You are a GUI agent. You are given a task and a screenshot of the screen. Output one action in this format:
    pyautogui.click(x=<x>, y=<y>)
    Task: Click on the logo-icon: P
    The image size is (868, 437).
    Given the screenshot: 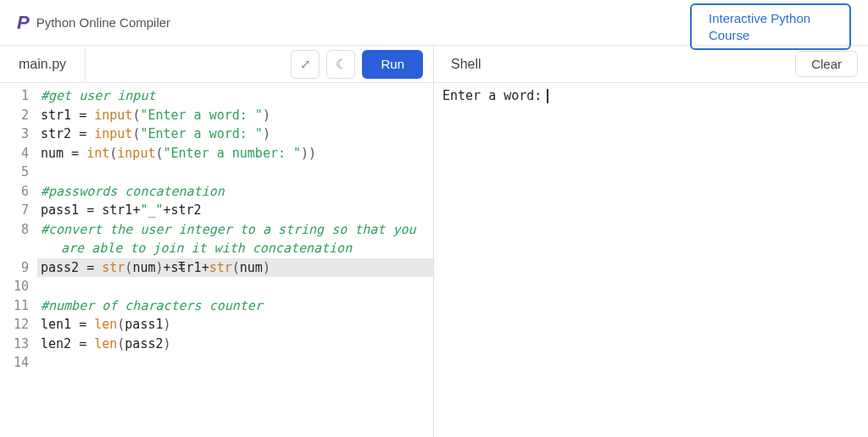 What is the action you would take?
    pyautogui.click(x=24, y=23)
    